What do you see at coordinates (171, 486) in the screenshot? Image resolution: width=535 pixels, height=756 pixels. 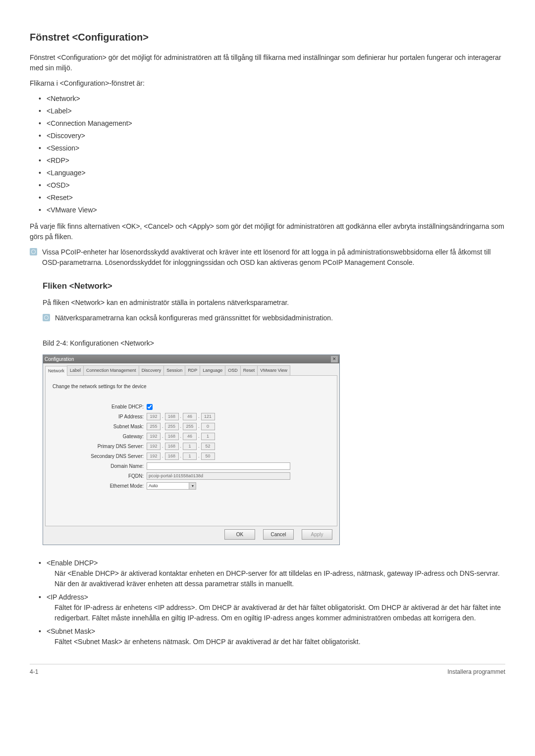 I see `ethernet-mode-select: Auto ▾` at bounding box center [171, 486].